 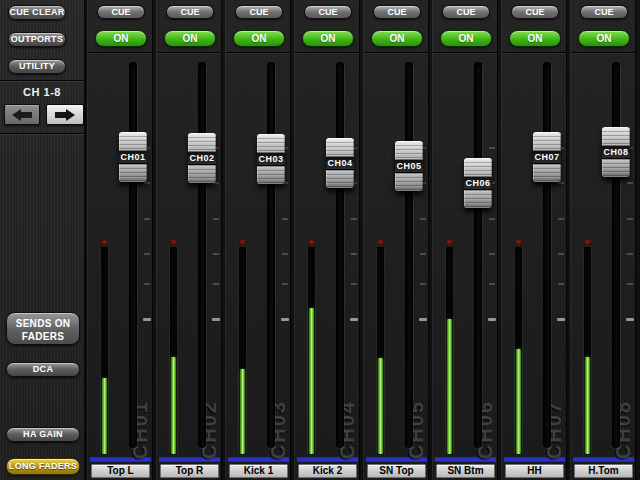 What do you see at coordinates (271, 159) in the screenshot?
I see `fader-cap-label: CH03` at bounding box center [271, 159].